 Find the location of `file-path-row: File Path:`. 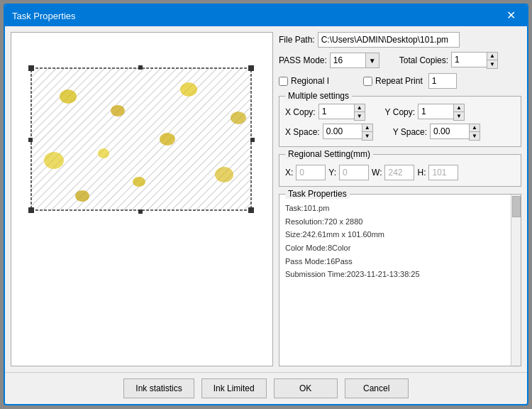

file-path-row: File Path: is located at coordinates (400, 40).